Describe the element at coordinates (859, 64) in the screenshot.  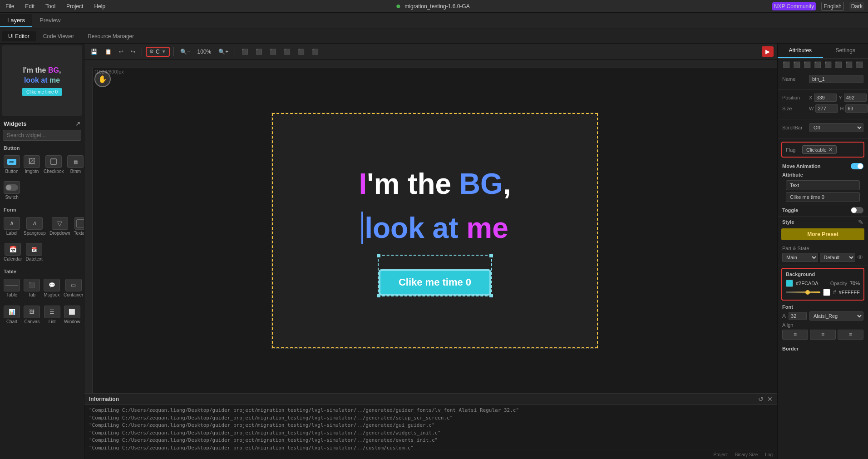
I see `flip-v-icon: ⬛` at that location.